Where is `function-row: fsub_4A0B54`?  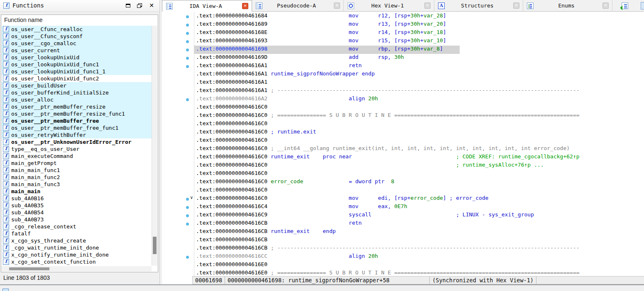
function-row: fsub_4A0B54 is located at coordinates (76, 212).